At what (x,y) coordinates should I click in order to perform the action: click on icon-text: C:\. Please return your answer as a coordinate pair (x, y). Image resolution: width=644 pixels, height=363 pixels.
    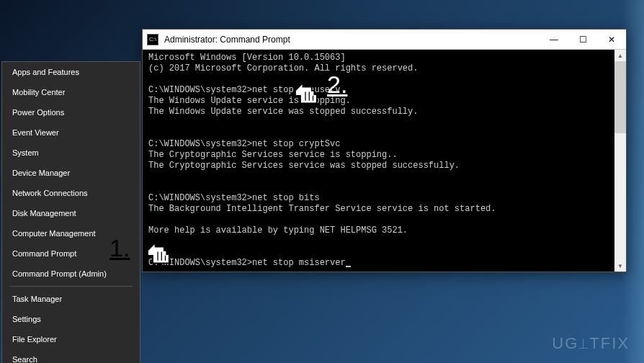
    Looking at the image, I should click on (153, 39).